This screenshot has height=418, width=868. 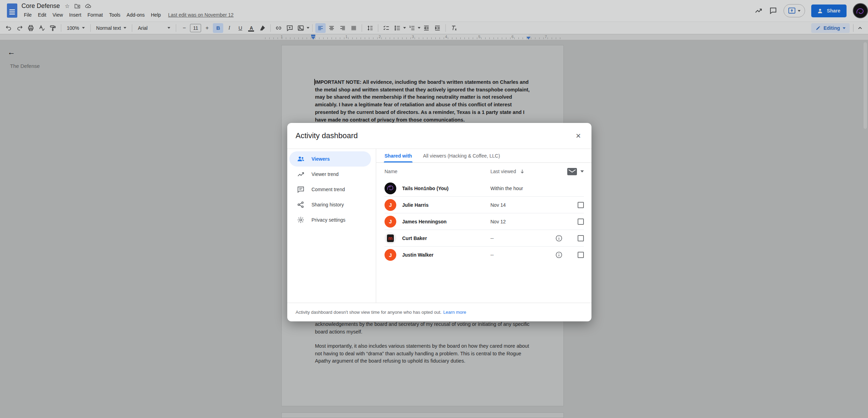 What do you see at coordinates (251, 28) in the screenshot?
I see `text-color-button: A` at bounding box center [251, 28].